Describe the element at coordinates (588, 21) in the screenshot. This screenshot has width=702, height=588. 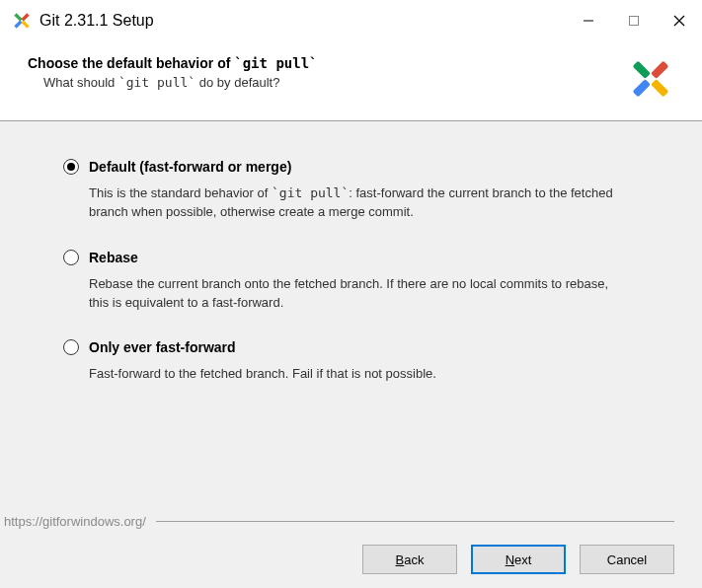
I see `minimize-button` at that location.